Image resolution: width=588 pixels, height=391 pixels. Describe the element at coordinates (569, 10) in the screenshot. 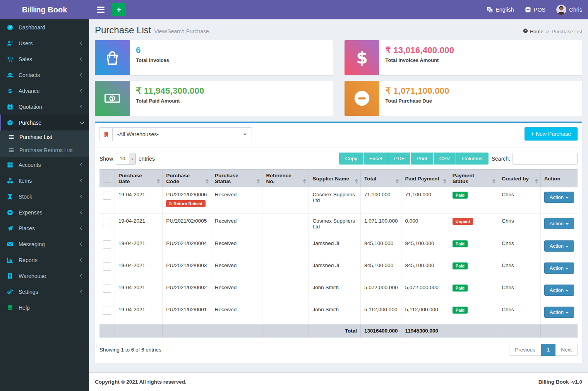

I see `user-menu: Chris` at that location.